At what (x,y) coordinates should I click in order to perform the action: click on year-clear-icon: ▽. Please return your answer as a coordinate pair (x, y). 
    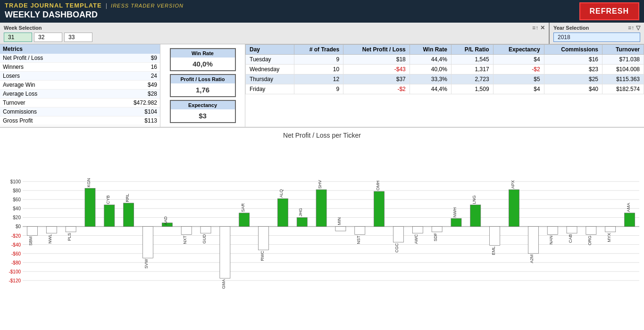
    Looking at the image, I should click on (638, 28).